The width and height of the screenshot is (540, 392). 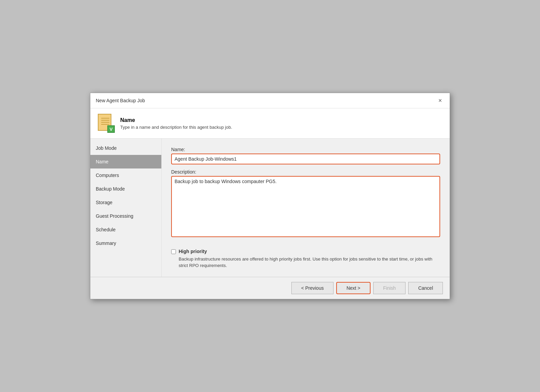 What do you see at coordinates (270, 124) in the screenshot?
I see `header-section: V Name Type in a name and description fo…` at bounding box center [270, 124].